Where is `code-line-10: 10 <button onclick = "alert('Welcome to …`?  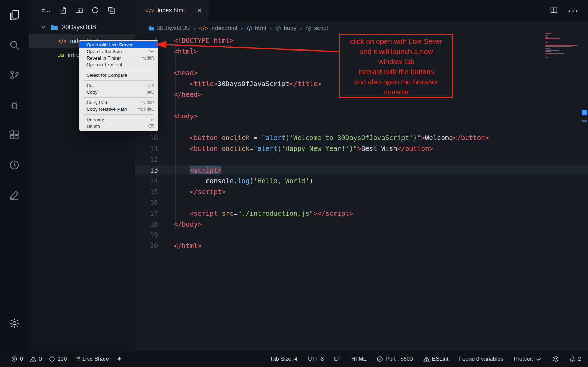 code-line-10: 10 <button onclick = "alert('Welcome to … is located at coordinates (361, 137).